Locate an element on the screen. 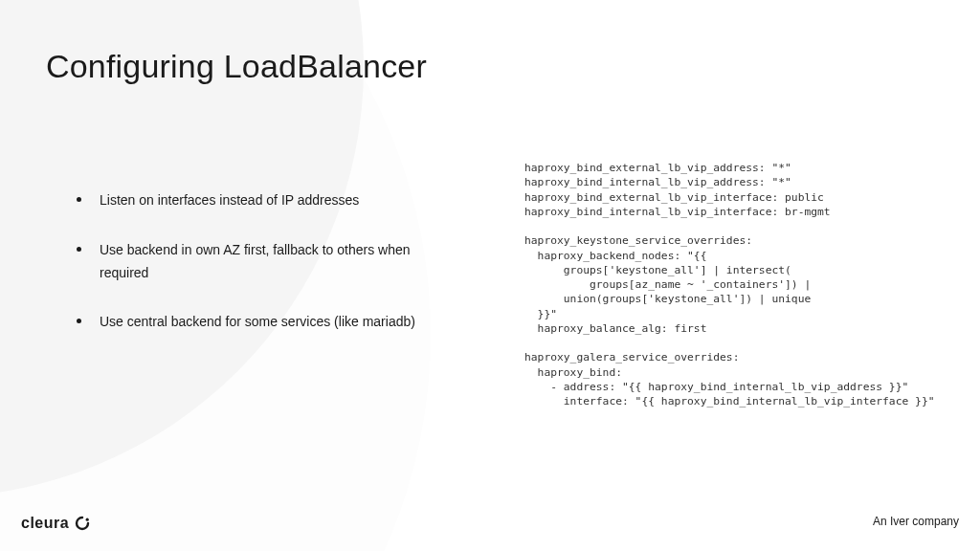  brand-text: cleura is located at coordinates (45, 523).